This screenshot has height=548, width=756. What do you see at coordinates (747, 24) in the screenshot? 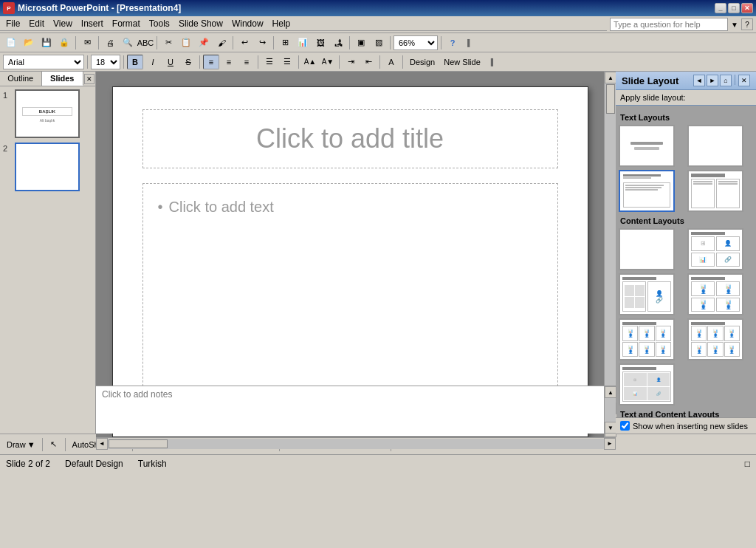
I see `help-icon: ?` at bounding box center [747, 24].